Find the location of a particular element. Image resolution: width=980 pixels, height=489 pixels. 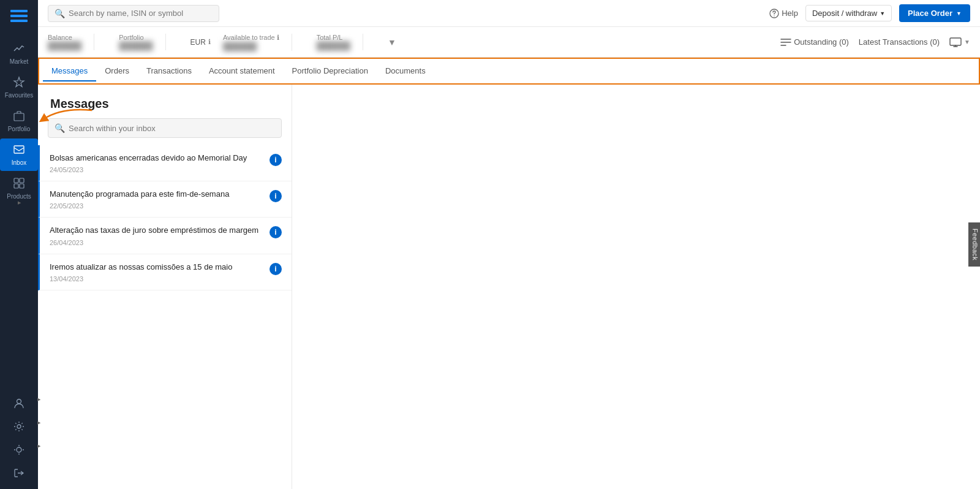

sidebar-settings-button: ▶ is located at coordinates (19, 426).